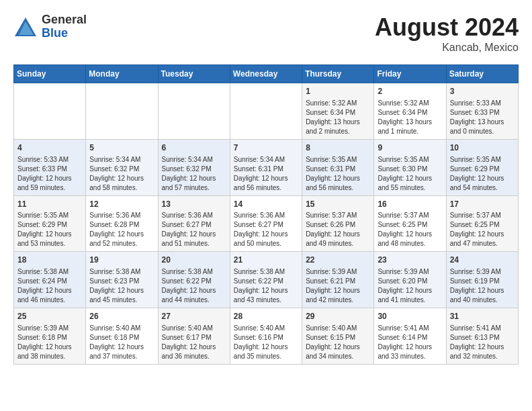 This screenshot has height=411, width=532. Describe the element at coordinates (50, 230) in the screenshot. I see `day-info: Sunrise: 5:35 AM Sunset: 6:29 PM Dayligh…` at that location.